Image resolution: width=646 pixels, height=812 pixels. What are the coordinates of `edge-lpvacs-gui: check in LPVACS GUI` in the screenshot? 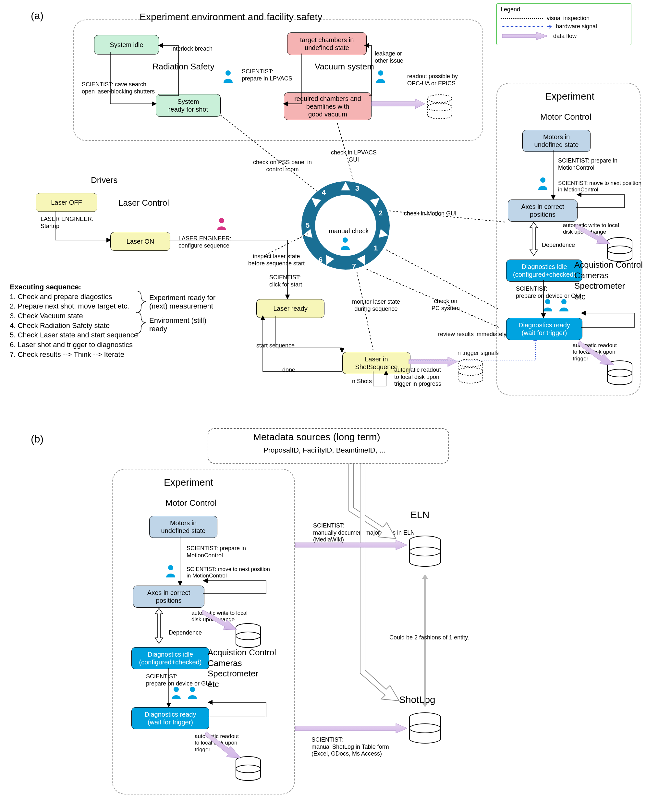 It's located at (354, 156).